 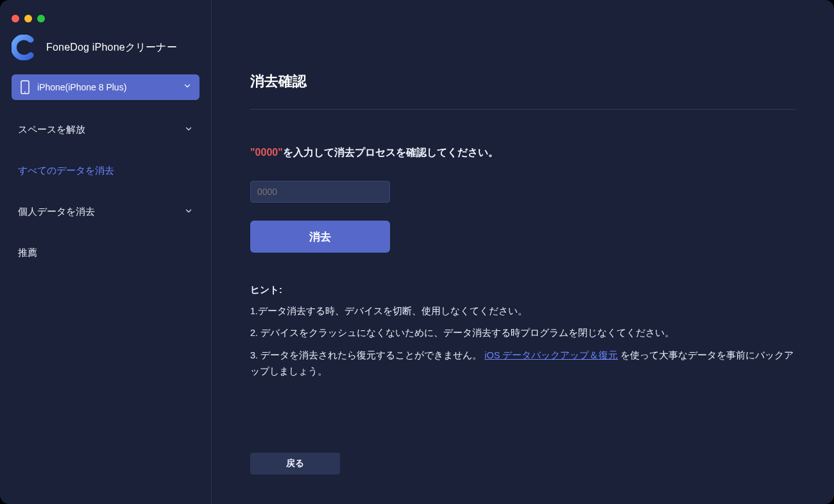 What do you see at coordinates (41, 19) in the screenshot?
I see `maximize-icon` at bounding box center [41, 19].